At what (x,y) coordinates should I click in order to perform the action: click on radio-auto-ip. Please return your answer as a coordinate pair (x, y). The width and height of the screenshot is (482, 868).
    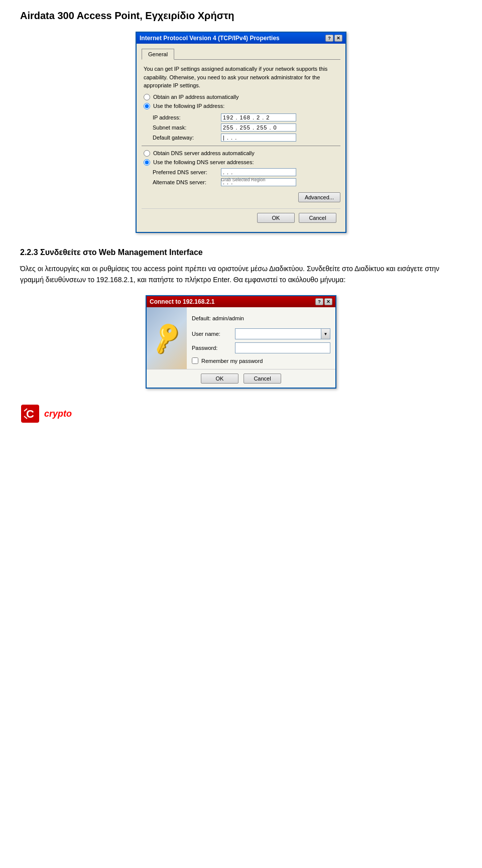
    Looking at the image, I should click on (147, 97).